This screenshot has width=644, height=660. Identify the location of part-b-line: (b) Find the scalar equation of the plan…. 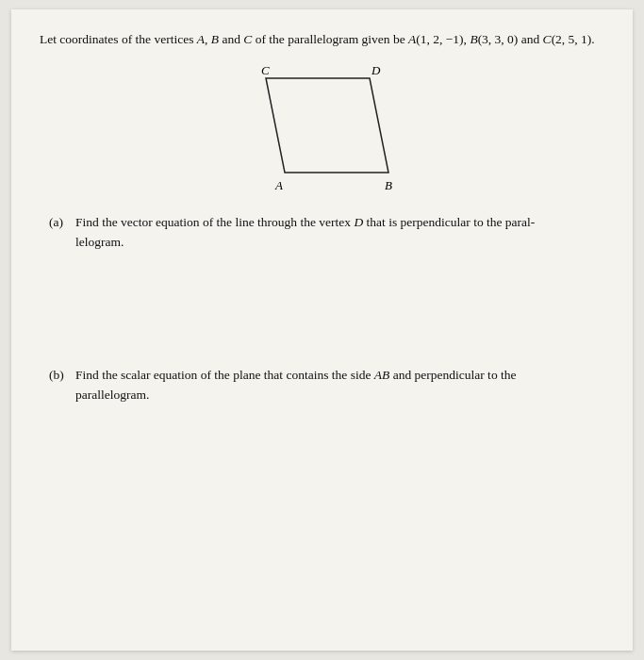
(326, 375).